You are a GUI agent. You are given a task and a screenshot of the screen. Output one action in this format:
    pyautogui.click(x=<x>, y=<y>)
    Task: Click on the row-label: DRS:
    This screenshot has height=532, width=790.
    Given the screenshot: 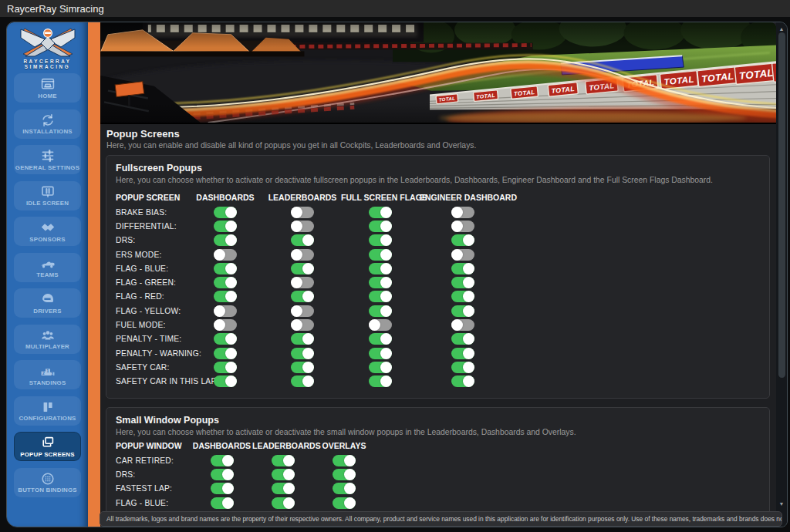 What is the action you would take?
    pyautogui.click(x=154, y=475)
    